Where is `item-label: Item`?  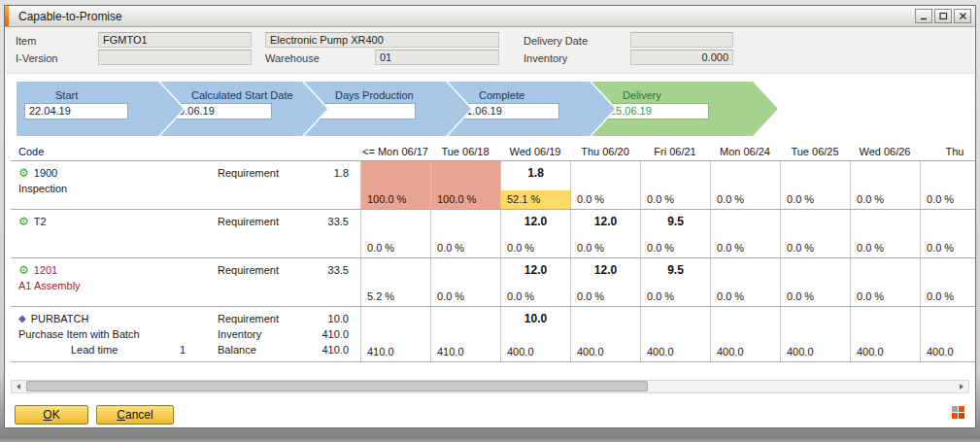
item-label: Item is located at coordinates (25, 41).